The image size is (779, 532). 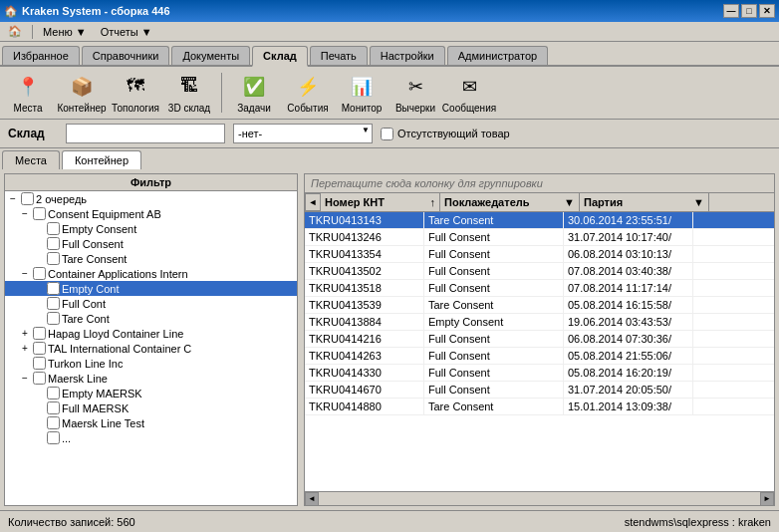 I want to click on toolbar-cuts-label: Вычерки, so click(x=415, y=108).